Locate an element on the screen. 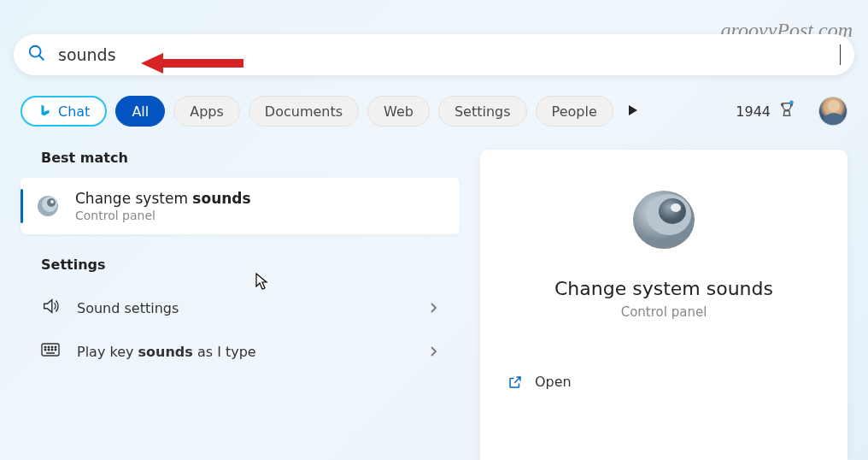 The height and width of the screenshot is (460, 868). result-subtitle: Control panel is located at coordinates (163, 215).